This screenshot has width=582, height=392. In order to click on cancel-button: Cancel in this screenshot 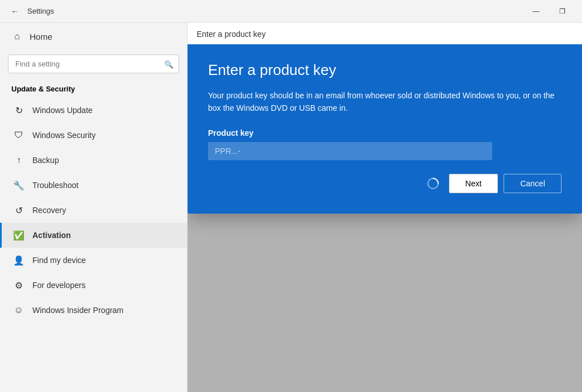, I will do `click(533, 184)`.